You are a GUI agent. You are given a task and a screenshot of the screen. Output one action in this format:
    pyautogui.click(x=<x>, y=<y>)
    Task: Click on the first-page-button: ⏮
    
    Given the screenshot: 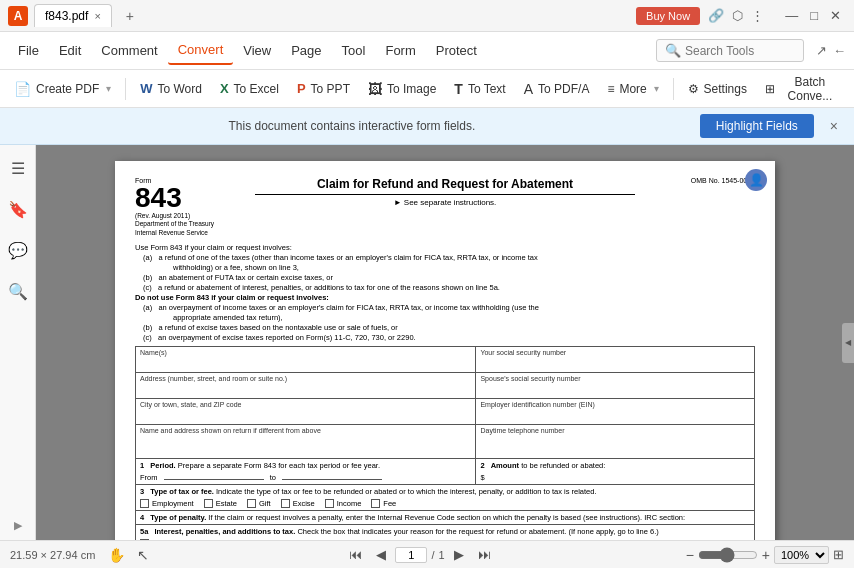 What is the action you would take?
    pyautogui.click(x=356, y=554)
    